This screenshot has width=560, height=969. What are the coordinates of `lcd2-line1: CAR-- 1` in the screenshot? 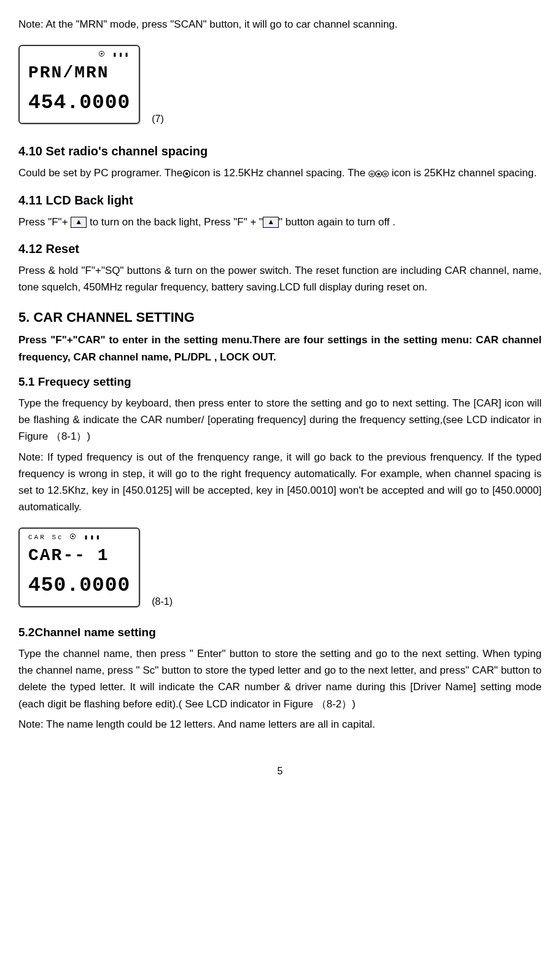 It's located at (79, 556).